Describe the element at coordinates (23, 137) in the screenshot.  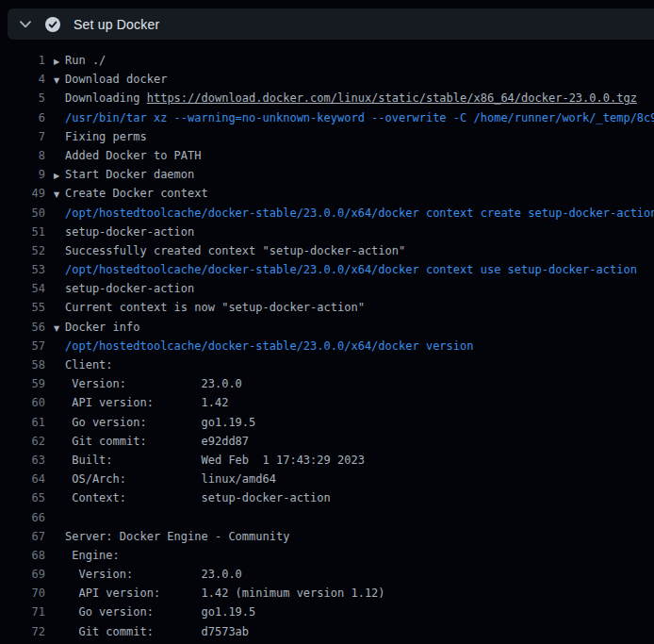
I see `log-line-number: 7` at that location.